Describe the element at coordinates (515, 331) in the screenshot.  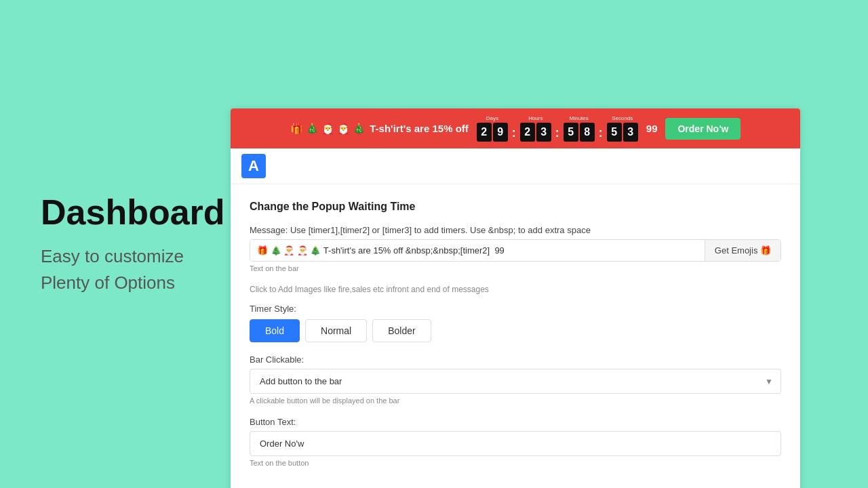
I see `timer-style-buttons: Bold Normal Bolder` at that location.